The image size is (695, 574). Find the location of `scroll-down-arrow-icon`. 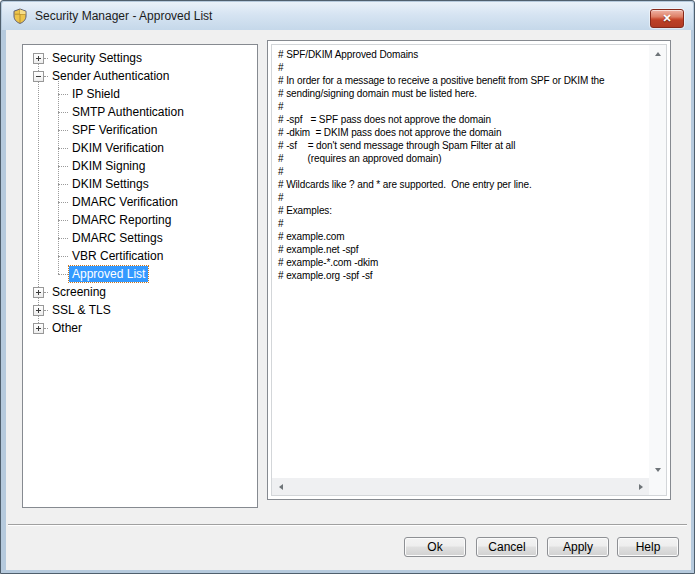

scroll-down-arrow-icon is located at coordinates (658, 470).